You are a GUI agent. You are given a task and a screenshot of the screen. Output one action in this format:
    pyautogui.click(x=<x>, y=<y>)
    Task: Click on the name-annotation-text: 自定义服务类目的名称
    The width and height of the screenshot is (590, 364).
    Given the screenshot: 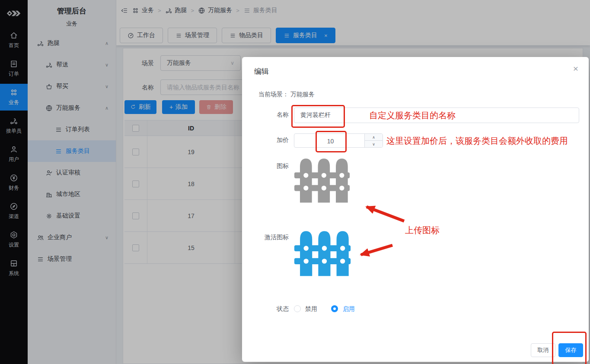 What is the action you would take?
    pyautogui.click(x=412, y=116)
    